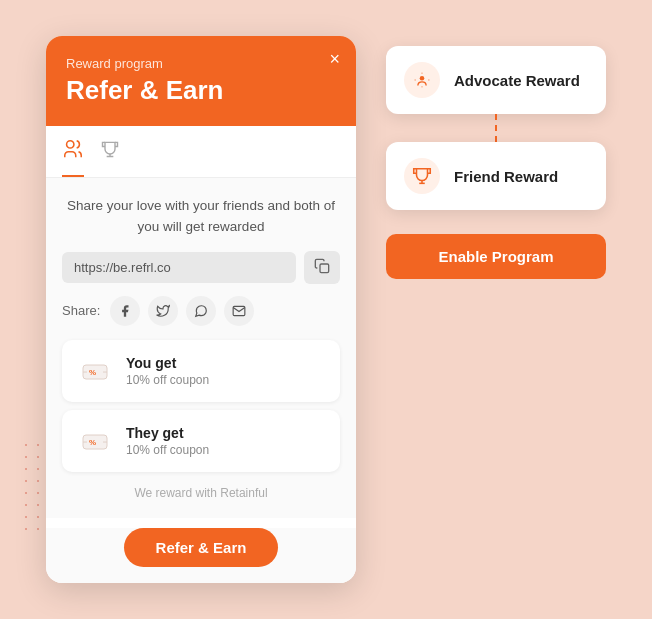  I want to click on share-row: Share:, so click(201, 311).